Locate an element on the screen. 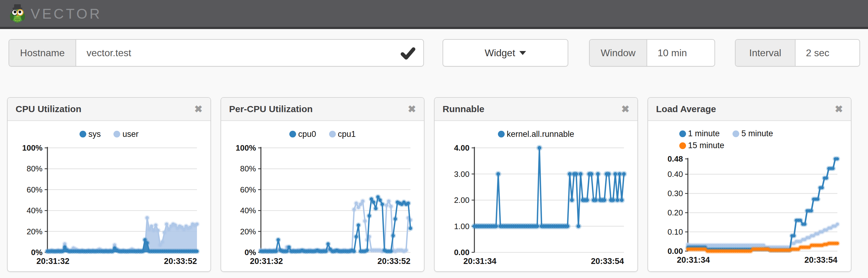 Image resolution: width=868 pixels, height=278 pixels. panel-load-average: Load Average ✖ 1 minute5 minute15 minute… is located at coordinates (749, 184).